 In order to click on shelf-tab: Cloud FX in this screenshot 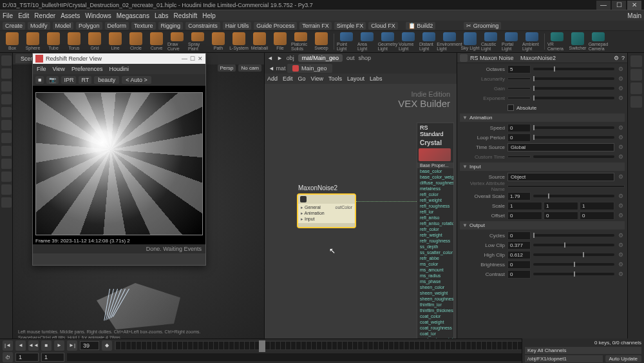, I will do `click(383, 26)`.